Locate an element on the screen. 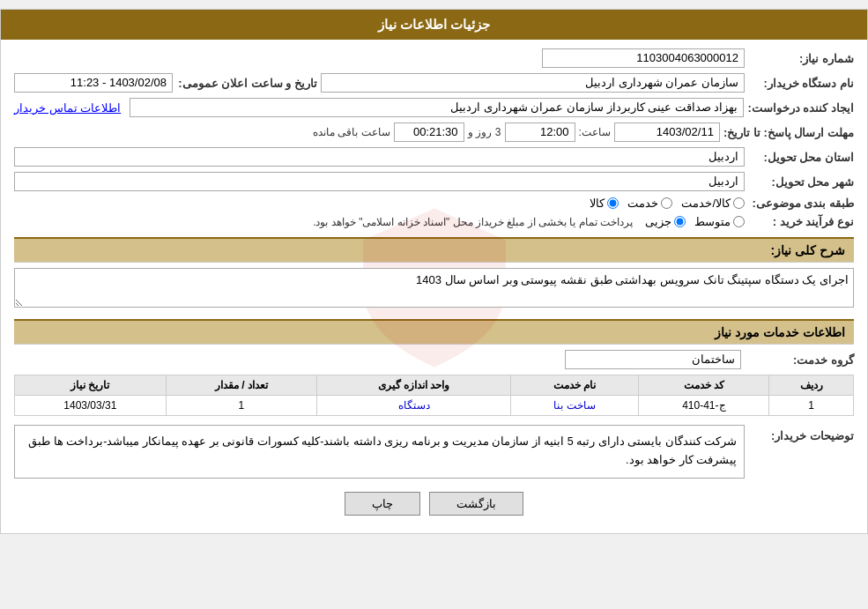 This screenshot has width=868, height=609. city-label: شهر محل تحویل: is located at coordinates (801, 182).